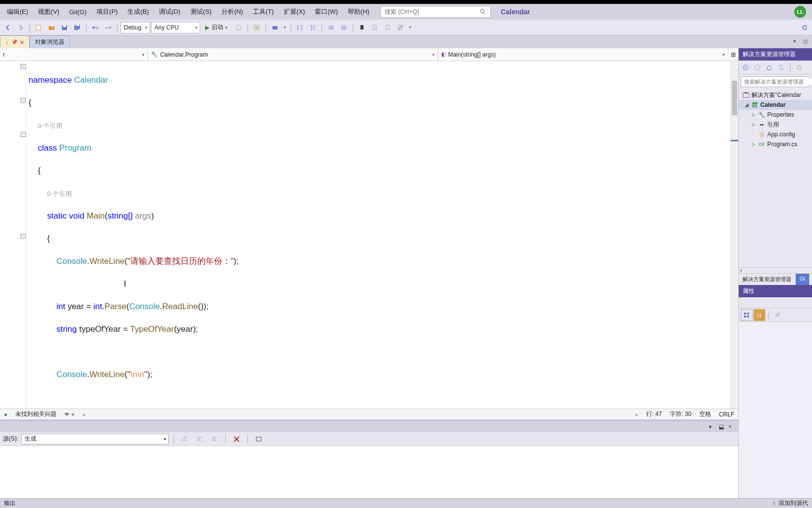 This screenshot has width=812, height=508. I want to click on eol-label: CRLF, so click(727, 414).